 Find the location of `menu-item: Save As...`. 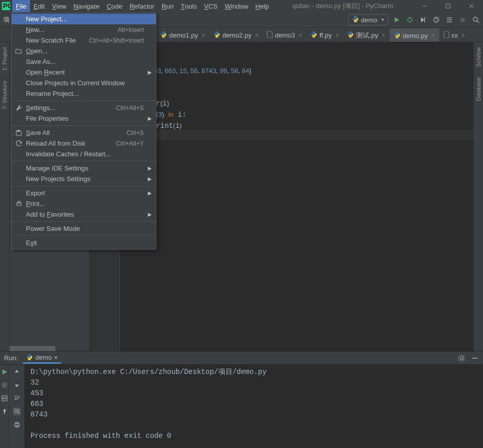

menu-item: Save As... is located at coordinates (84, 62).